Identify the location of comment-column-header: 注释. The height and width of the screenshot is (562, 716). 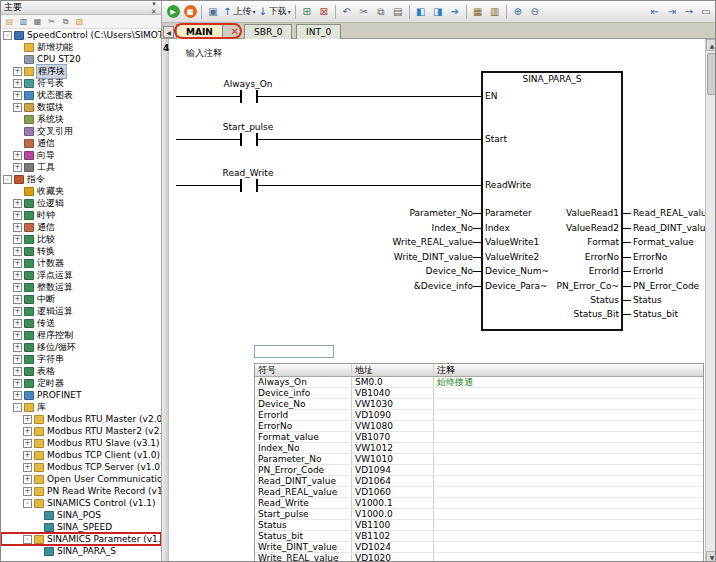
(568, 370).